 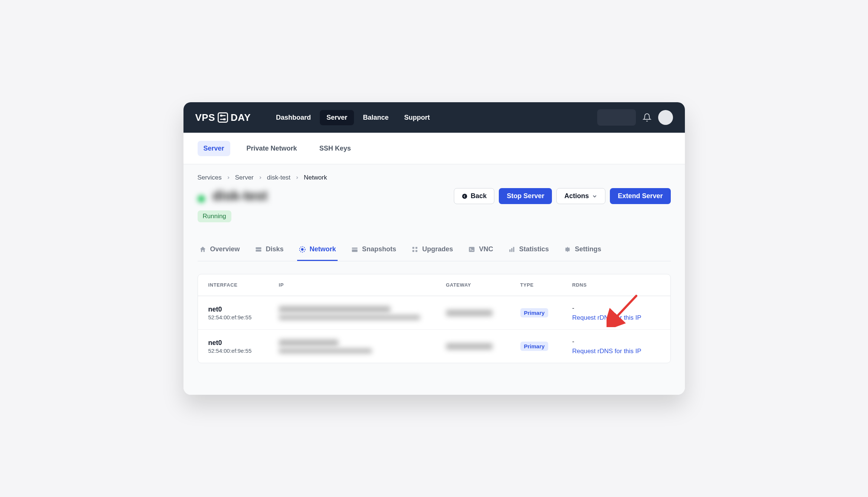 I want to click on topbar-right, so click(x=635, y=117).